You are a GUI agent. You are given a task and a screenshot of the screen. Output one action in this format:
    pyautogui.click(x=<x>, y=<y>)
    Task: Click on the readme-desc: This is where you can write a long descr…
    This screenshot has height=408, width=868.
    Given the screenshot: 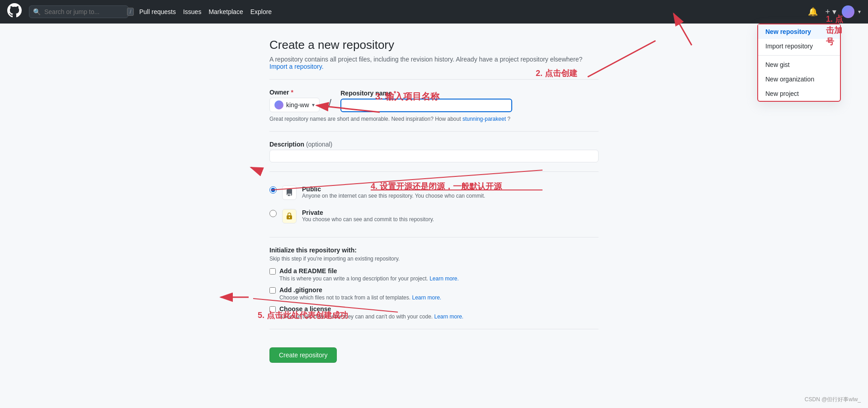 What is the action you would take?
    pyautogui.click(x=369, y=279)
    